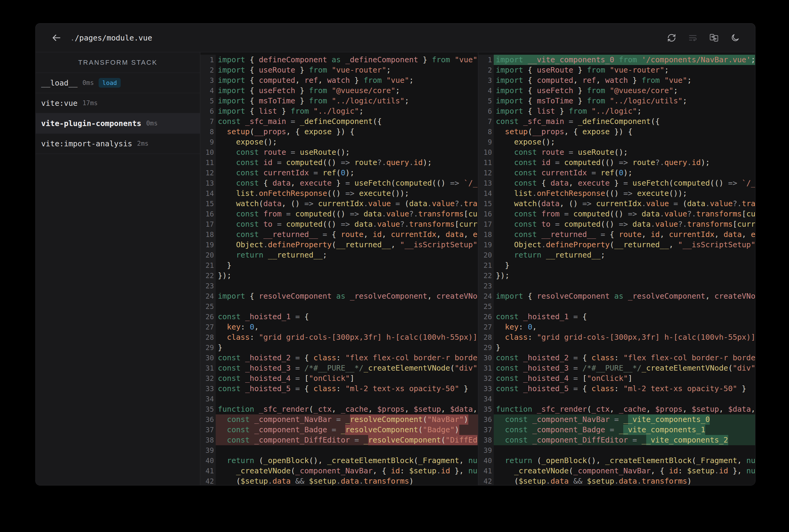  What do you see at coordinates (617, 430) in the screenshot?
I see `code-line: 37 const _component_Badge = __vite_compo…` at bounding box center [617, 430].